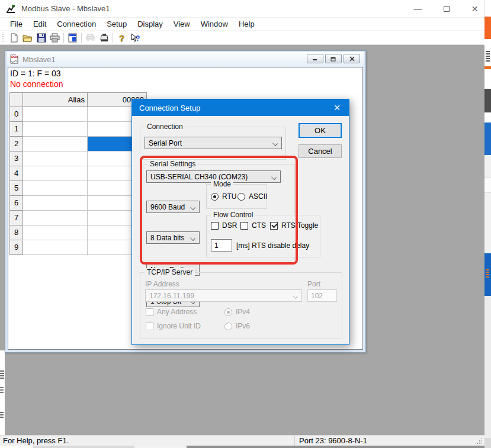 This screenshot has height=448, width=491. I want to click on alias-column-header: Alias, so click(56, 99).